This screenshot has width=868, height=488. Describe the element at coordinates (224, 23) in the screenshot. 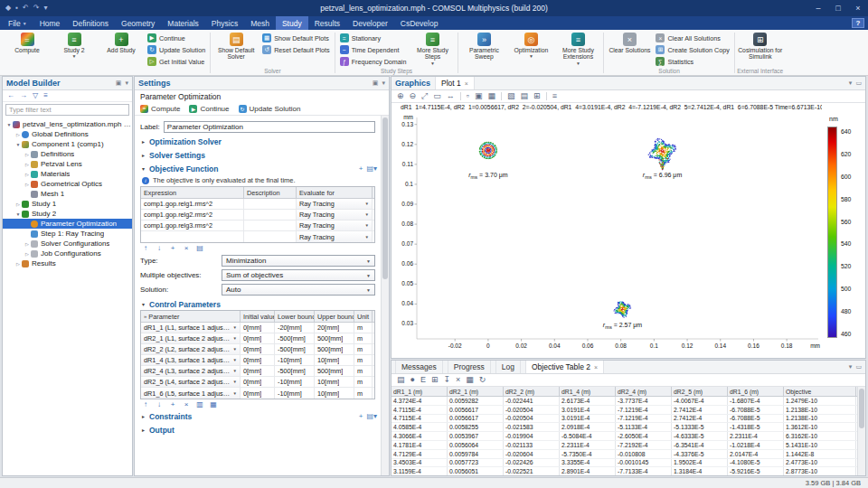

I see `menu-physics: Physics` at that location.